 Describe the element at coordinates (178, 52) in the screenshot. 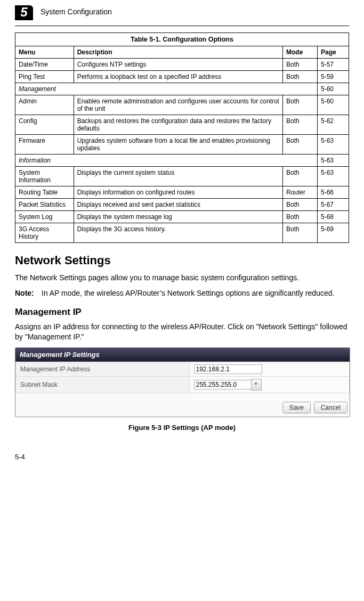

I see `col-header-description: Description` at that location.